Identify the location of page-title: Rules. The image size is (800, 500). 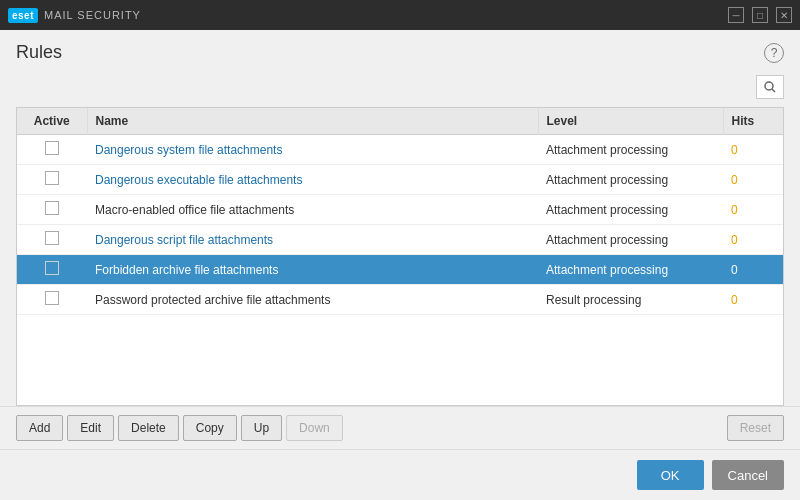
(39, 52).